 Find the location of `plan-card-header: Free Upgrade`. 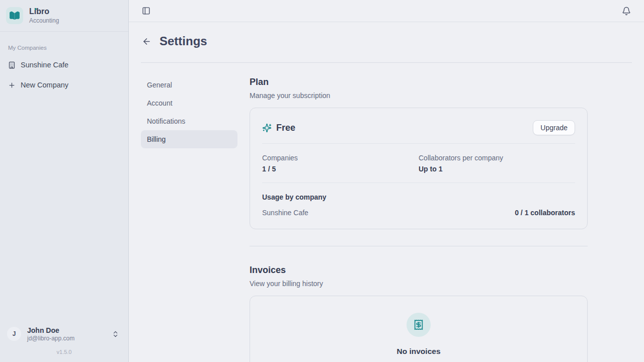

plan-card-header: Free Upgrade is located at coordinates (419, 128).